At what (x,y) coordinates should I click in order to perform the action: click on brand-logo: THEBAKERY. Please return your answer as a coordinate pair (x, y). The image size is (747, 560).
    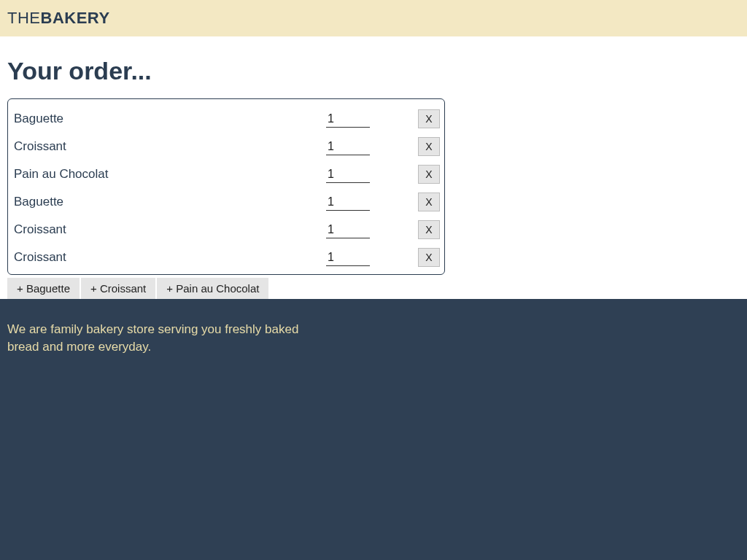
    Looking at the image, I should click on (374, 18).